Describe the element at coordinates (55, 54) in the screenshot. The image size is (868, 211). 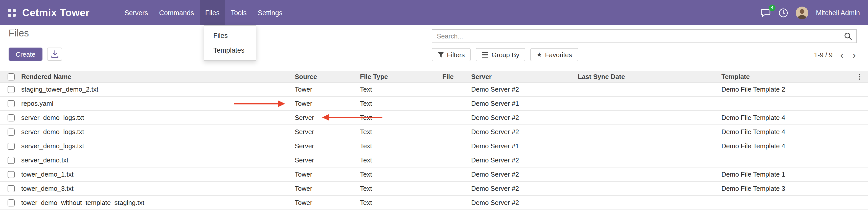
I see `download-button` at that location.